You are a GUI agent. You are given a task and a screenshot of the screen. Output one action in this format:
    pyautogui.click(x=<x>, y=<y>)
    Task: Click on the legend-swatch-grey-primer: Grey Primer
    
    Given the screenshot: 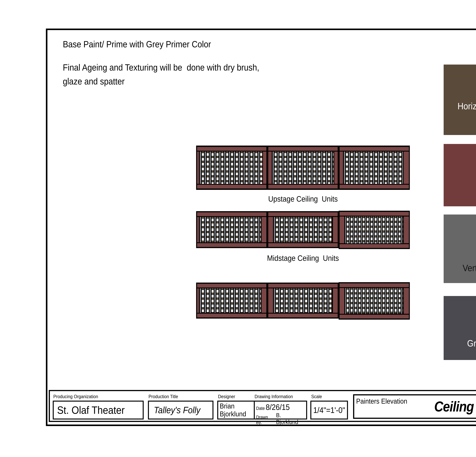 What is the action you would take?
    pyautogui.click(x=460, y=328)
    